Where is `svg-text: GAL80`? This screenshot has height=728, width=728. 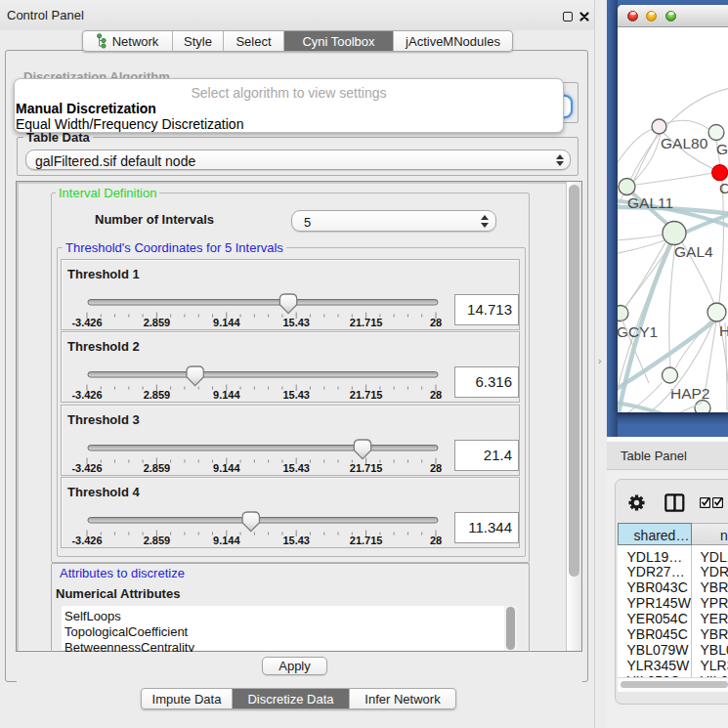
svg-text: GAL80 is located at coordinates (684, 143).